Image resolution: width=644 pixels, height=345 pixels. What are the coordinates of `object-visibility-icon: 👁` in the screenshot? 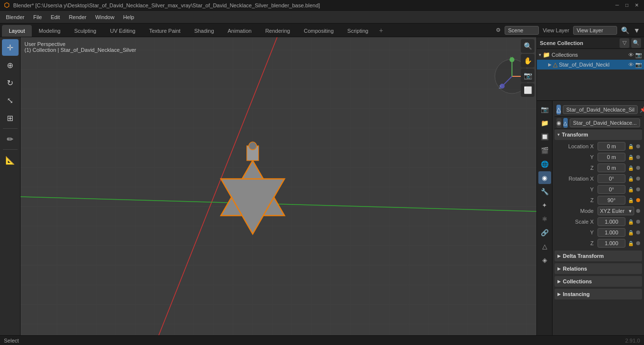 It's located at (631, 65).